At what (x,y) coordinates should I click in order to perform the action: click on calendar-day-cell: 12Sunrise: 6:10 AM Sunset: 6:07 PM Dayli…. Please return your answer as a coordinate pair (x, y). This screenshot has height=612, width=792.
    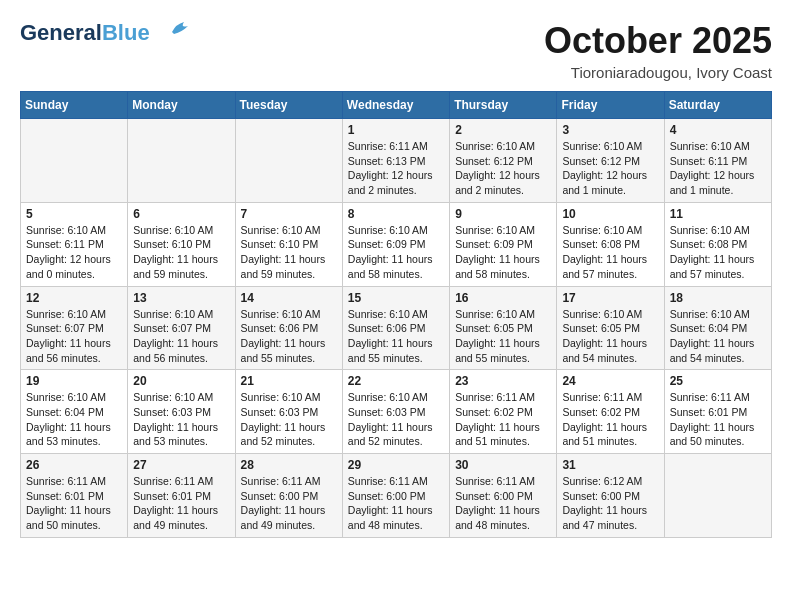
    Looking at the image, I should click on (74, 328).